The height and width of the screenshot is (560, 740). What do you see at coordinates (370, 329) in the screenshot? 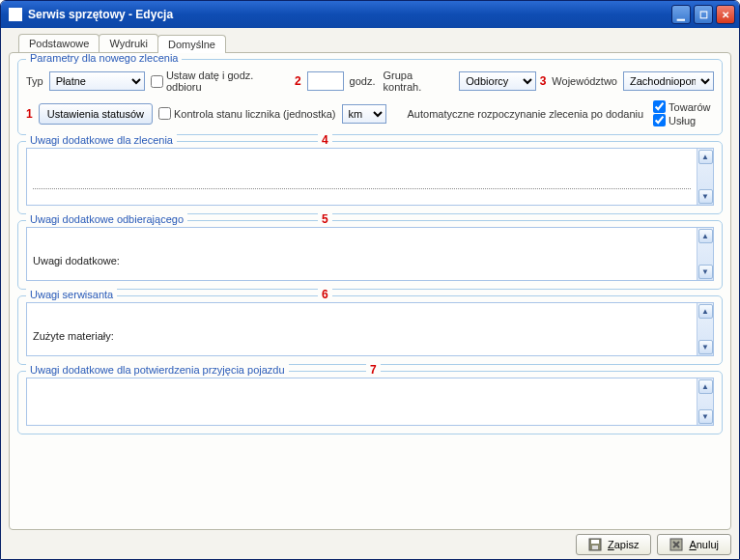
I see `notes3-textarea: Zużyte materiały: ▲ ▼` at bounding box center [370, 329].